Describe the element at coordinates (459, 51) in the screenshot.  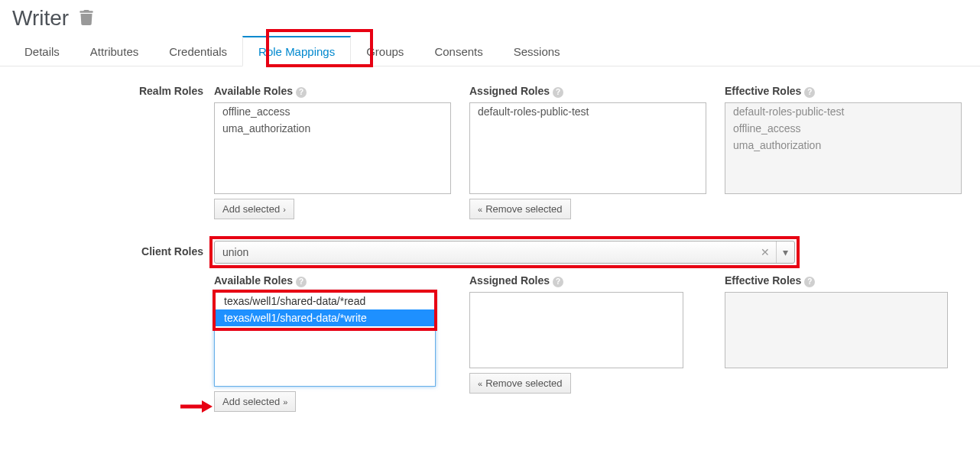
I see `tab-consents: Consents` at that location.